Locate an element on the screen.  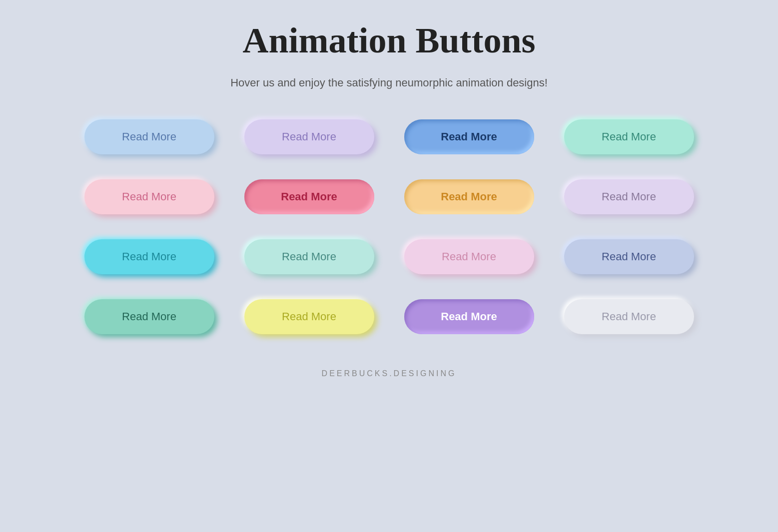
read-more-button-btn-r3c4: Read More is located at coordinates (629, 257).